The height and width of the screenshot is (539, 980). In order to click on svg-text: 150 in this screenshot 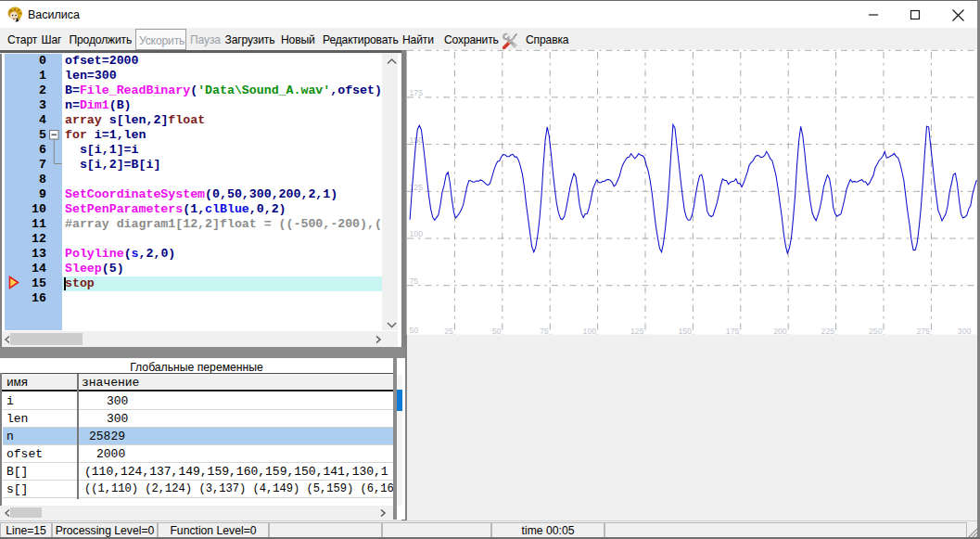, I will do `click(684, 331)`.